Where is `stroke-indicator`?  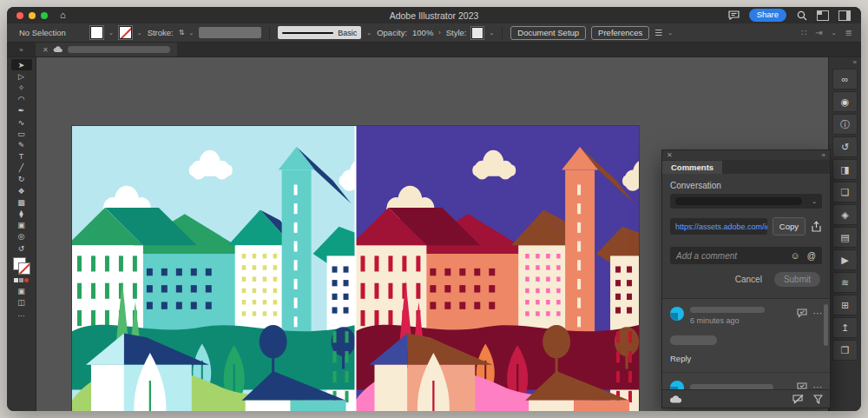 stroke-indicator is located at coordinates (24, 269).